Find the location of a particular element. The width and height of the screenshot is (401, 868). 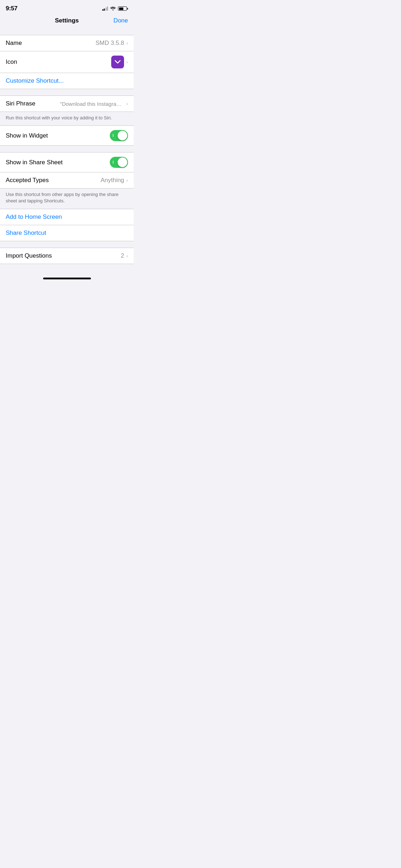

customize-shortcut-label: Customize Shortcut... is located at coordinates (35, 81).